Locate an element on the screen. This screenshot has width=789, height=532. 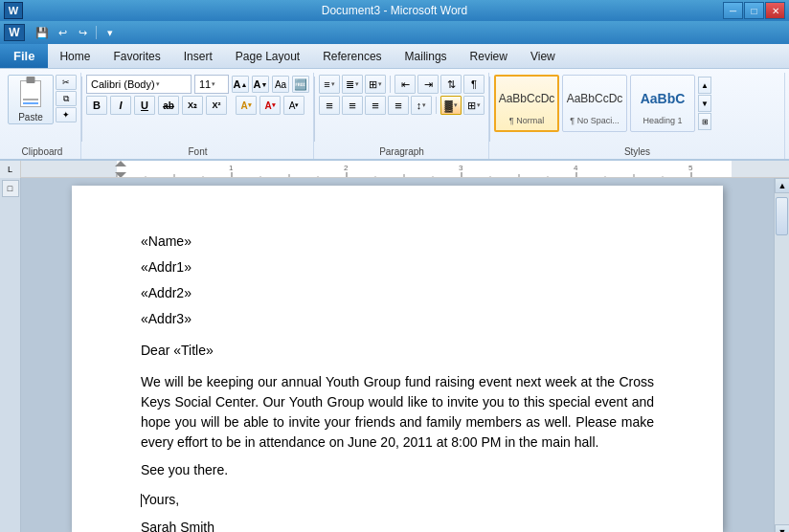
close-button: ✕ is located at coordinates (776, 11).